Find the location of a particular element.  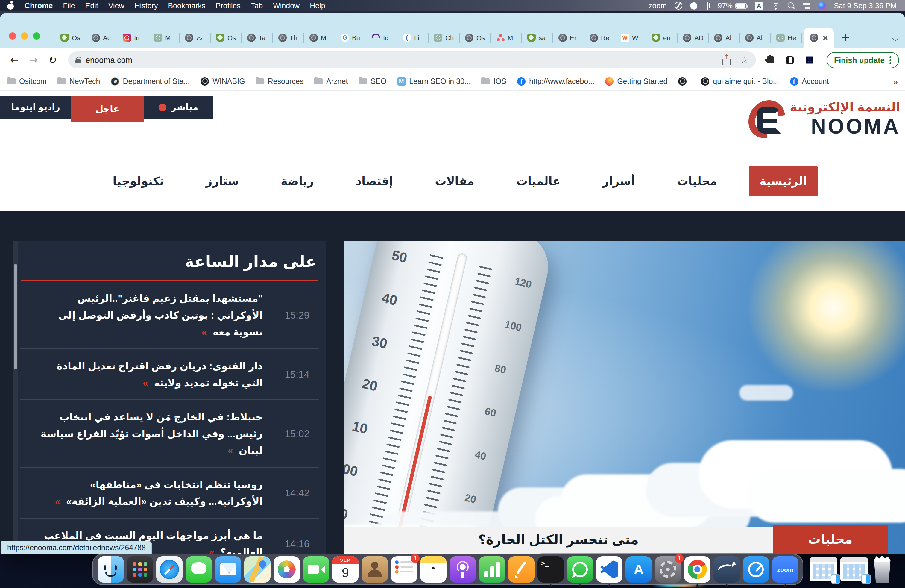

news-headline: دار الفتوى: دريان رفض اقتراح تعديل الماد… is located at coordinates (151, 374).